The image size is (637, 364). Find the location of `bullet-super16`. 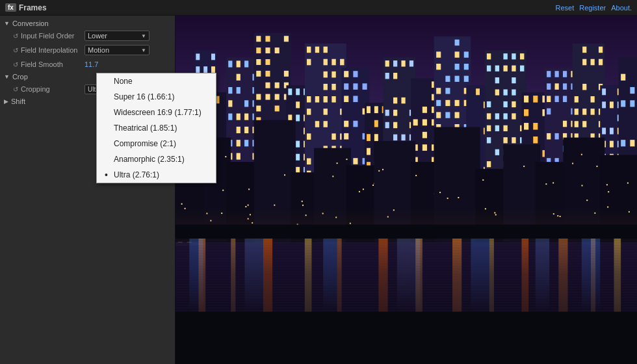

bullet-super16 is located at coordinates (107, 97).